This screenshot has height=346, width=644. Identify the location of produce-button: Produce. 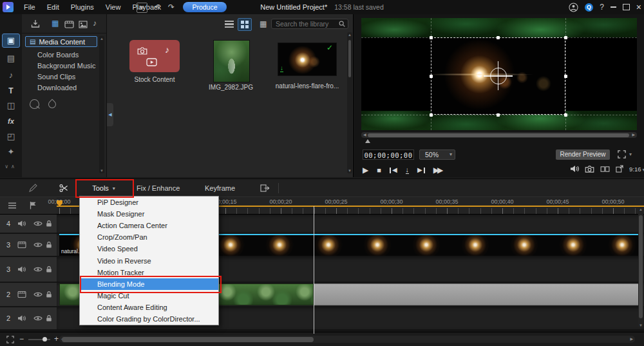
(205, 7).